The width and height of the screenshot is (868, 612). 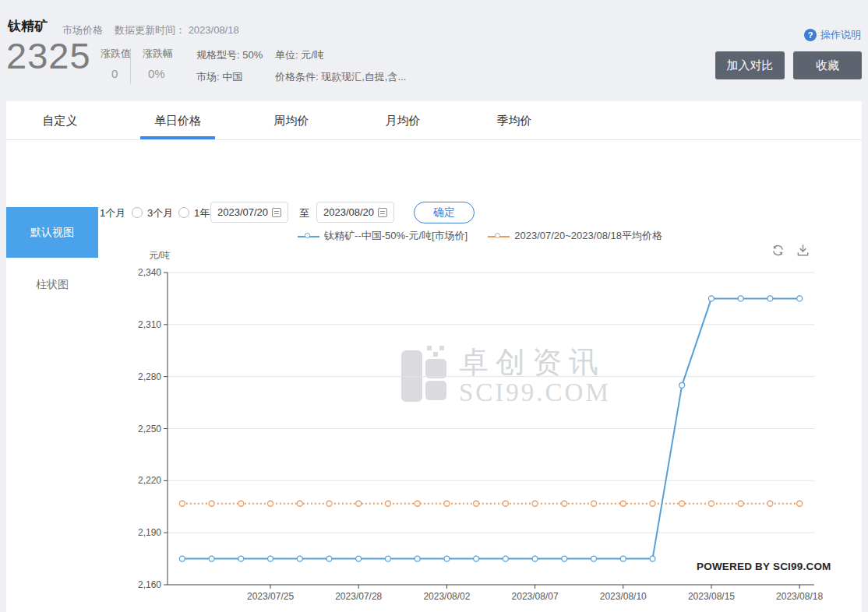 I want to click on refresh-icon, so click(x=778, y=251).